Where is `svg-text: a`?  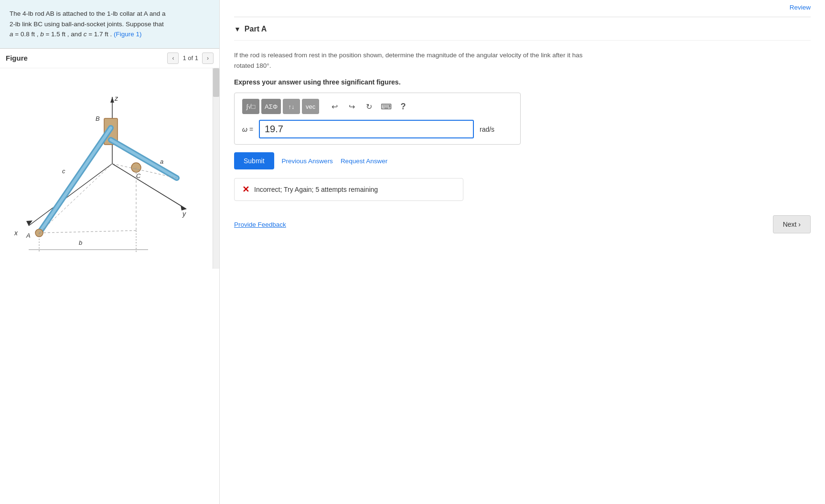
svg-text: a is located at coordinates (161, 161).